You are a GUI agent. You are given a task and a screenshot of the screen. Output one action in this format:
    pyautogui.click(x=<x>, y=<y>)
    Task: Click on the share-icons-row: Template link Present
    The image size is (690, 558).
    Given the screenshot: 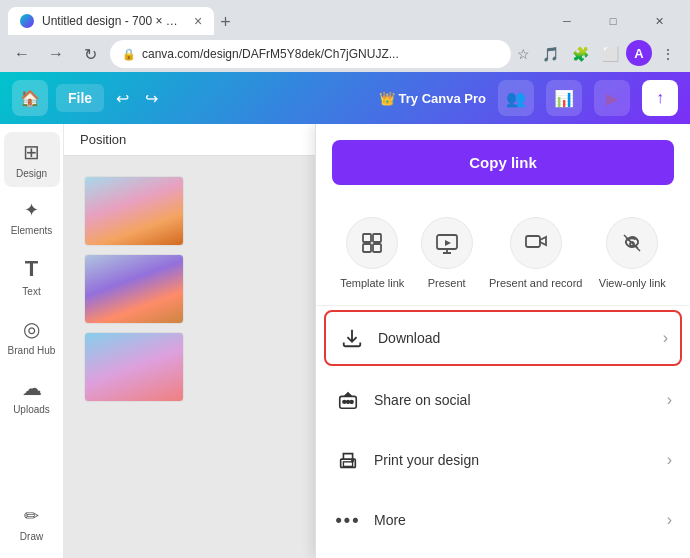 What is the action you would take?
    pyautogui.click(x=503, y=253)
    